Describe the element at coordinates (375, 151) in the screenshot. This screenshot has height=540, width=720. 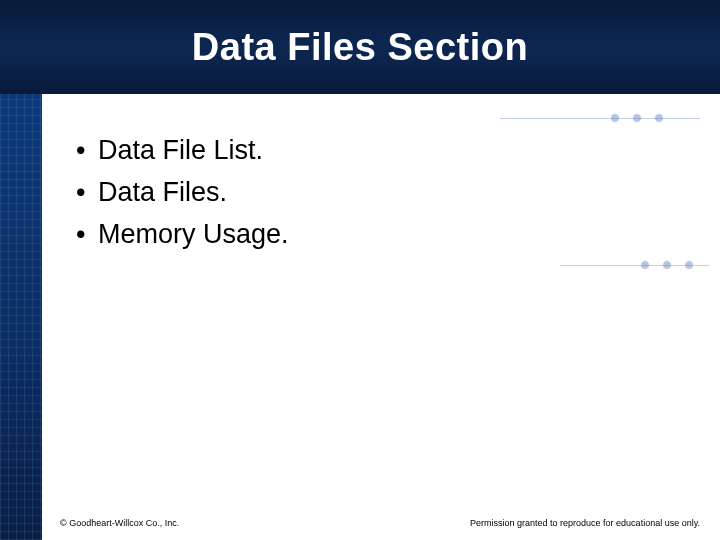
I see `list-item: Data File List.` at that location.